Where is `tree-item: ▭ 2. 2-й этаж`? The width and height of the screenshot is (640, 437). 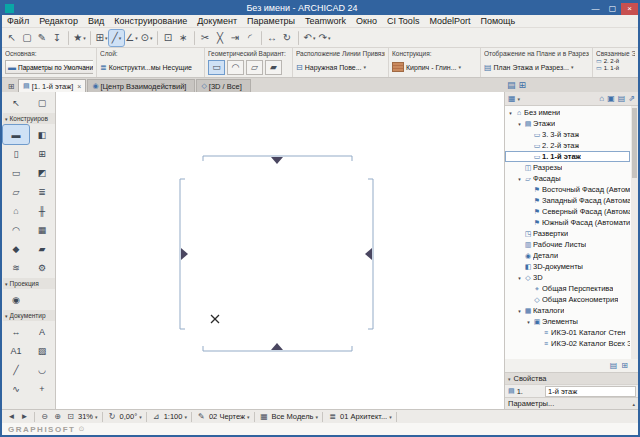
tree-item: ▭ 2. 2-й этаж is located at coordinates (568, 146).